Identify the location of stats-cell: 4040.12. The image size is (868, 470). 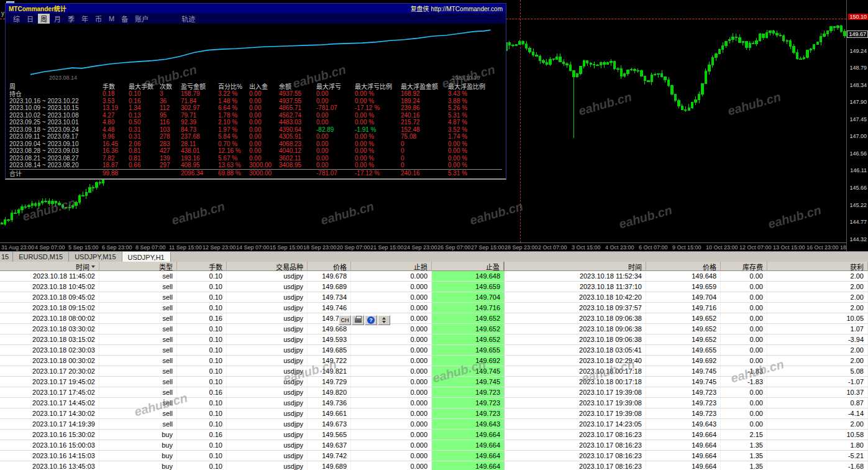
(298, 150).